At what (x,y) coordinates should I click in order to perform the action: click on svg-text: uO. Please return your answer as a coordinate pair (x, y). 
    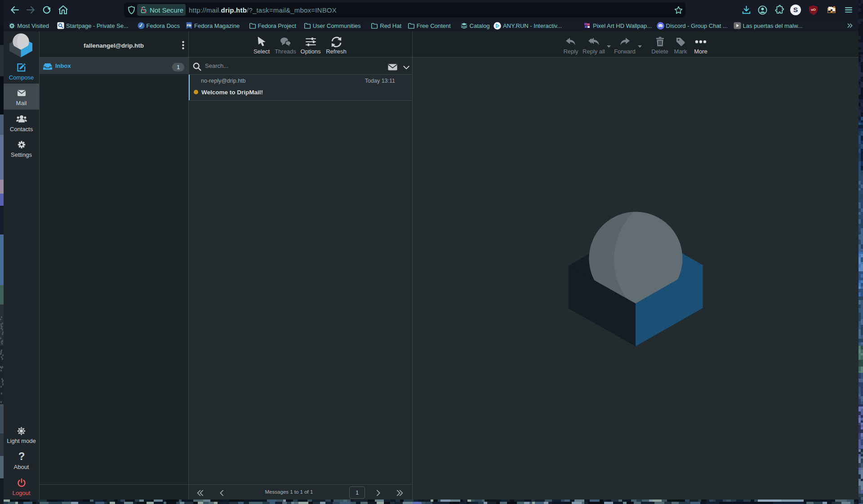
    Looking at the image, I should click on (814, 10).